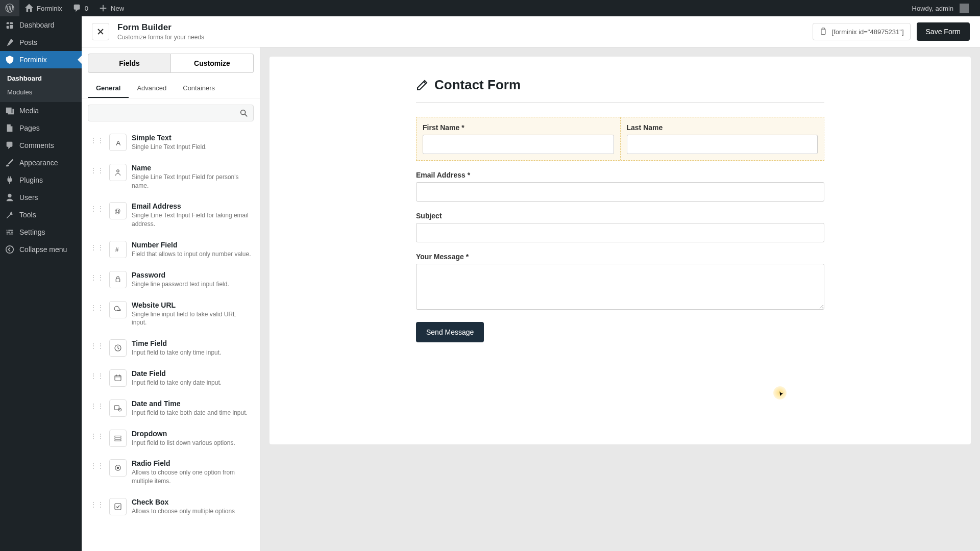 The width and height of the screenshot is (980, 551). What do you see at coordinates (118, 211) in the screenshot?
I see `field-type-icon: @` at bounding box center [118, 211].